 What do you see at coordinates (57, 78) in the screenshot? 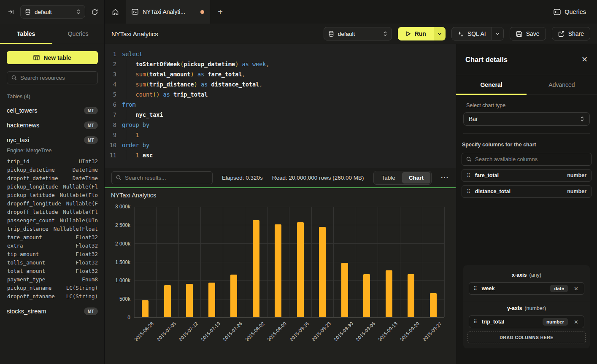
I see `sidebar-search-input` at bounding box center [57, 78].